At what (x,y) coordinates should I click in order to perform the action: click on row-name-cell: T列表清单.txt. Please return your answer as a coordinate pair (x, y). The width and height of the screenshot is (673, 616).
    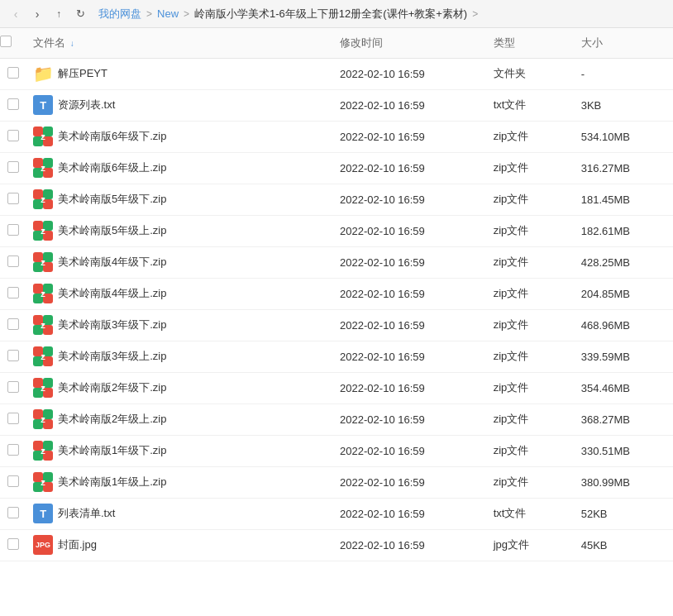
    Looking at the image, I should click on (180, 513).